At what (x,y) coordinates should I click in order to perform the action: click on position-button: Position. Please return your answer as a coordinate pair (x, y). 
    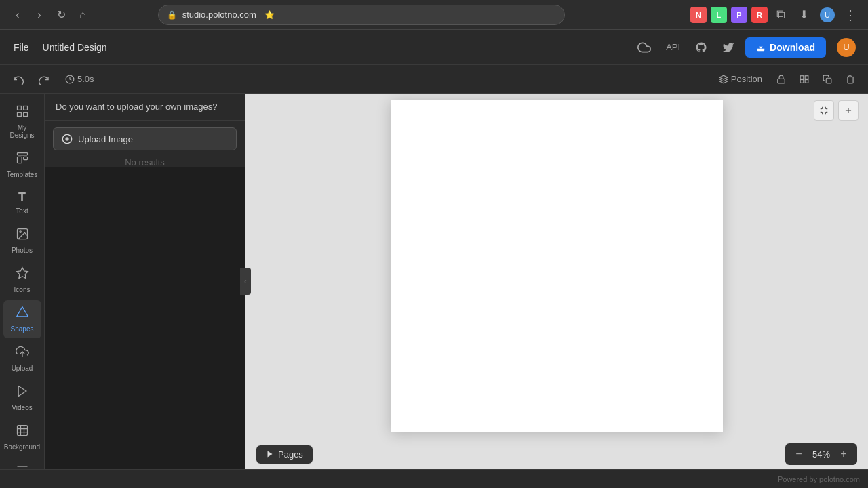
    Looking at the image, I should click on (741, 79).